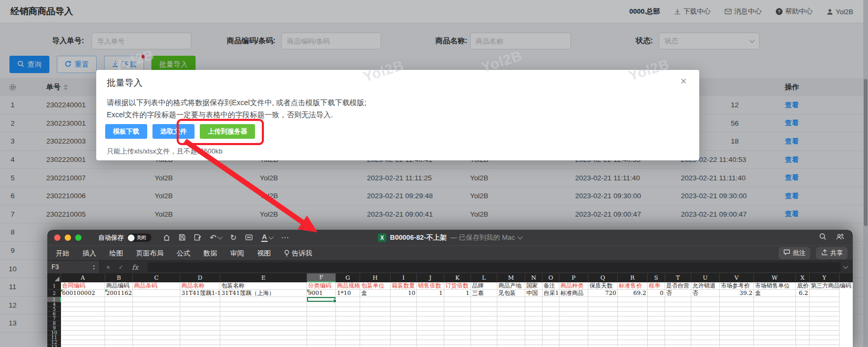 The height and width of the screenshot is (347, 868). Describe the element at coordinates (633, 293) in the screenshot. I see `cell-R2: 69.2` at that location.